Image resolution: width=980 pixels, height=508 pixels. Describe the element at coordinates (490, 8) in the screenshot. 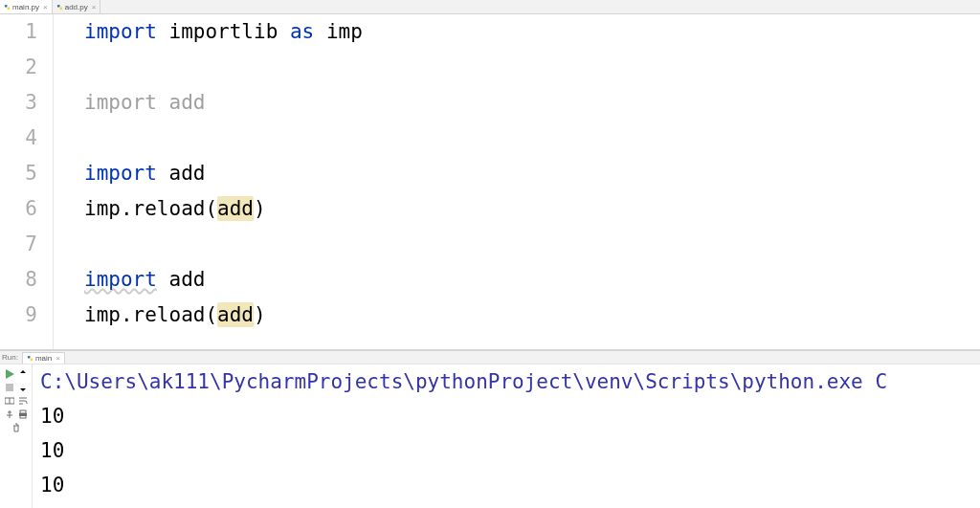

I see `editor-tab-bar: main.py × add.py ×` at that location.